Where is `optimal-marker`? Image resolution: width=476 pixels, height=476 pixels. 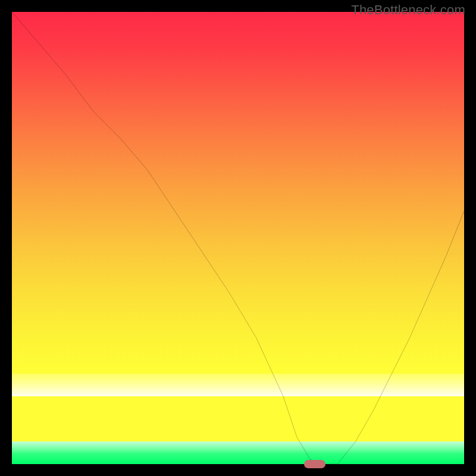
optimal-marker is located at coordinates (315, 464).